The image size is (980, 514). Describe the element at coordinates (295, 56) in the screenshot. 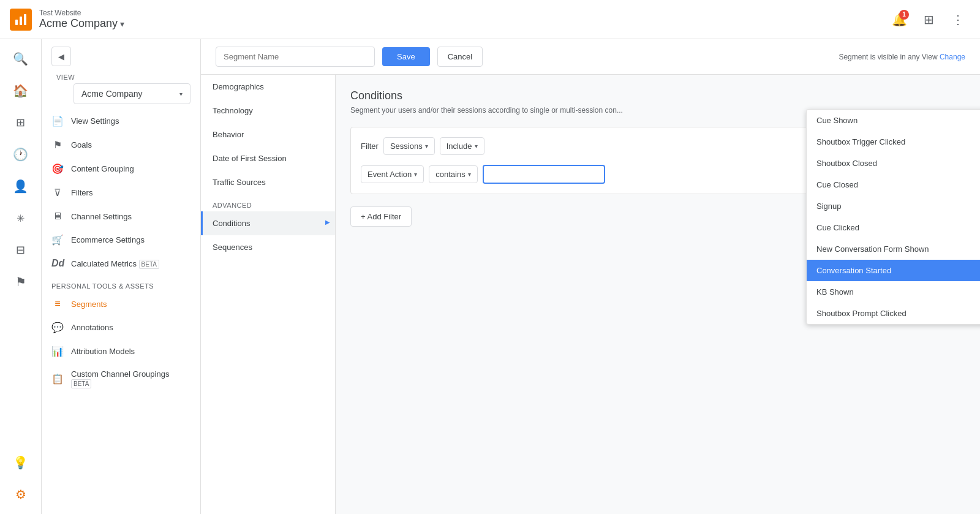

I see `segment-name-input` at that location.